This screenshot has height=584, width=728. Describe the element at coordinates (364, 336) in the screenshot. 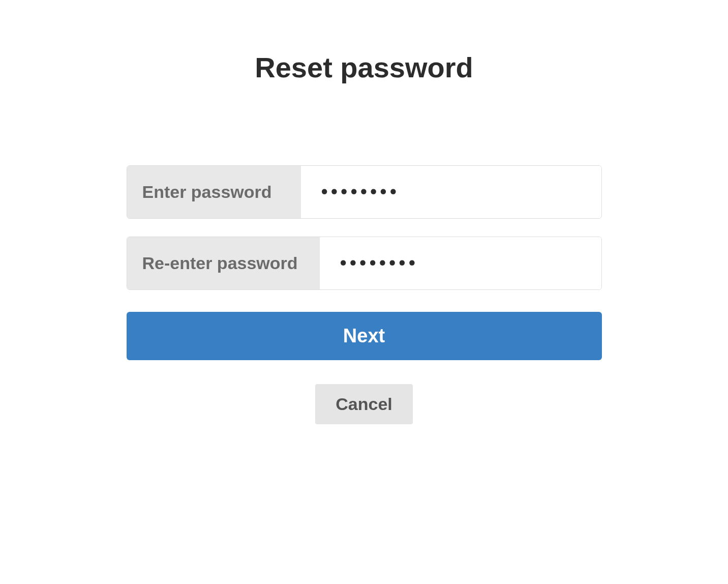

I see `next-button: Next` at that location.